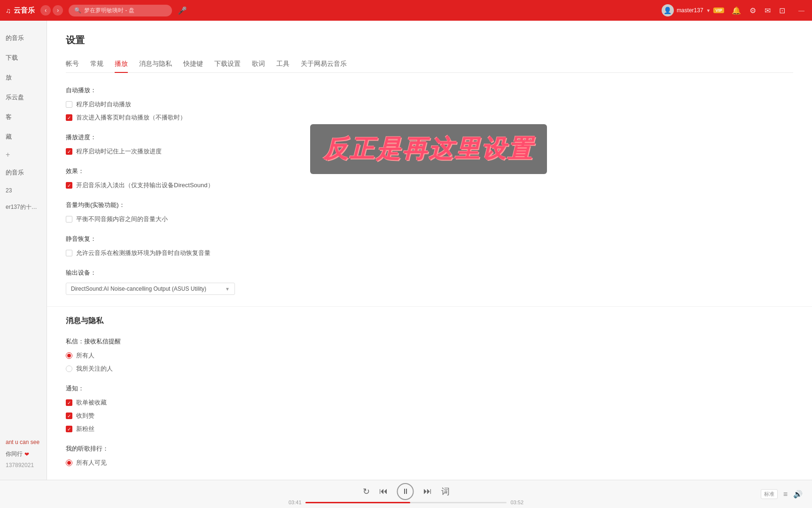 The width and height of the screenshot is (812, 508). I want to click on prev-button: ⏮, so click(383, 491).